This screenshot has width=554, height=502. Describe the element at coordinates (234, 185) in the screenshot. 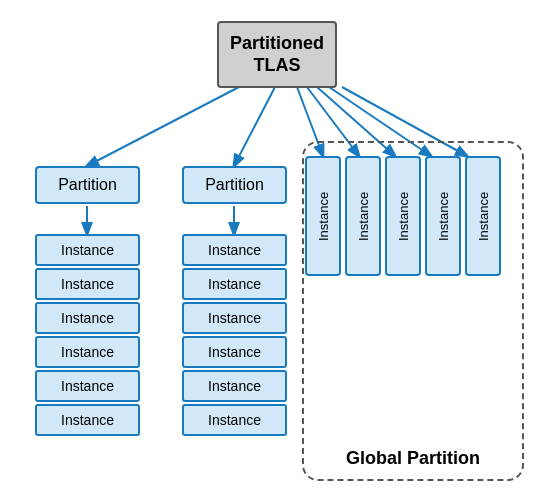

I see `partition-node-2: Partition` at that location.